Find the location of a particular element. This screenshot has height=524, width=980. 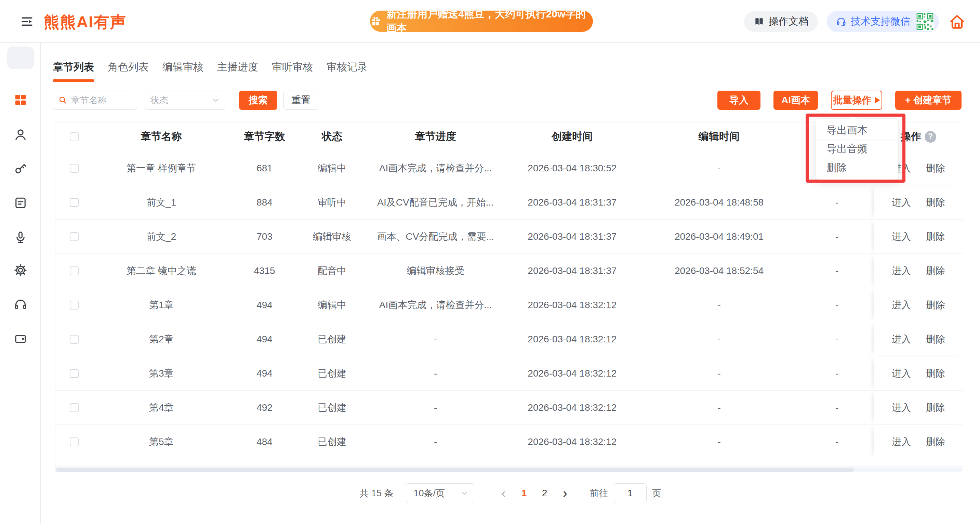

batch-menu-item: 导出画本 is located at coordinates (857, 131).